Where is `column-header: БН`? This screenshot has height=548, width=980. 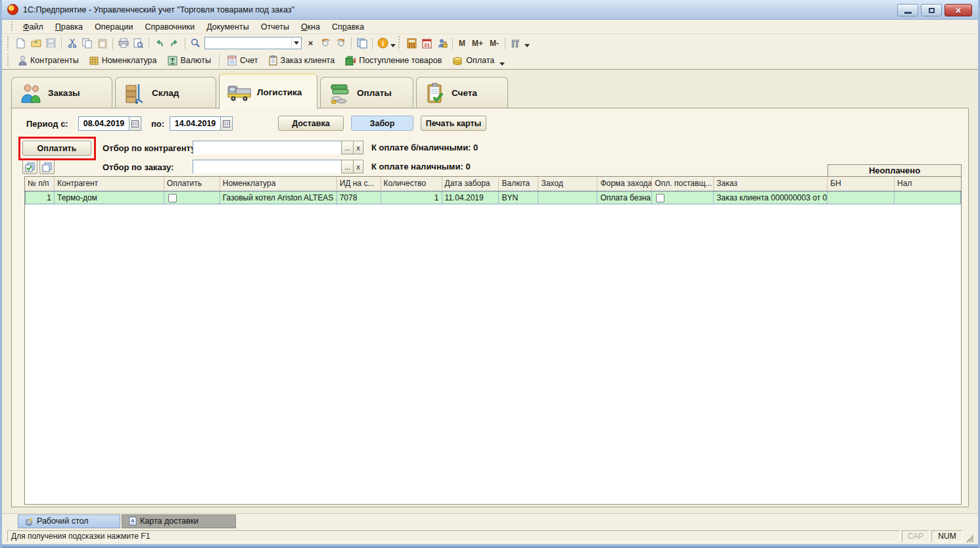 column-header: БН is located at coordinates (861, 184).